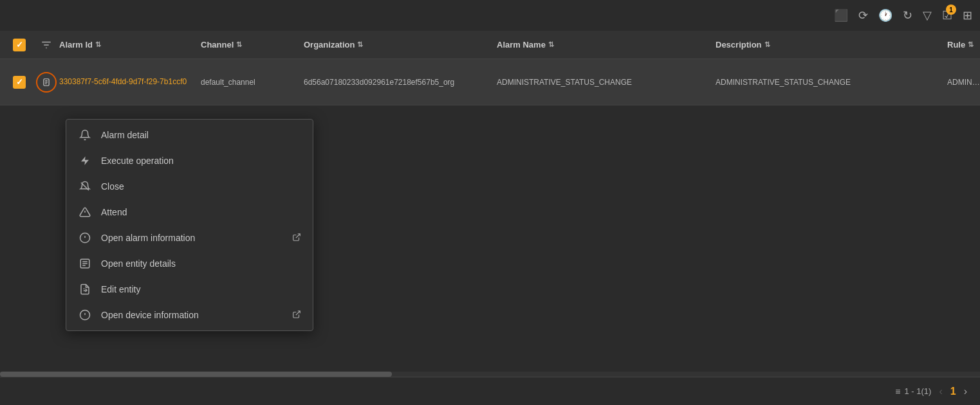 This screenshot has height=405, width=980. I want to click on menu-label-execute-operation: Execute operation, so click(201, 161).